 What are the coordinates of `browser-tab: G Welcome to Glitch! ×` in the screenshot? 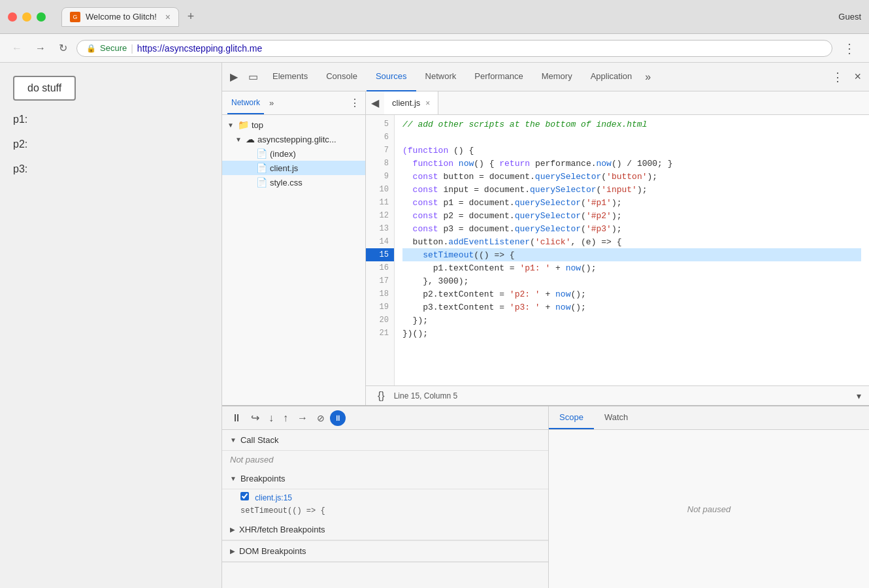 It's located at (120, 17).